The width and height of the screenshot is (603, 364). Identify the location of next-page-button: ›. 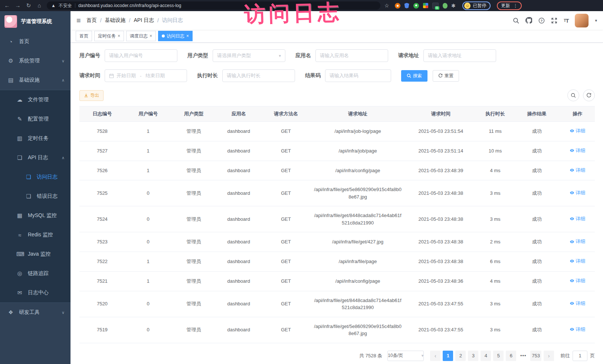
(549, 356).